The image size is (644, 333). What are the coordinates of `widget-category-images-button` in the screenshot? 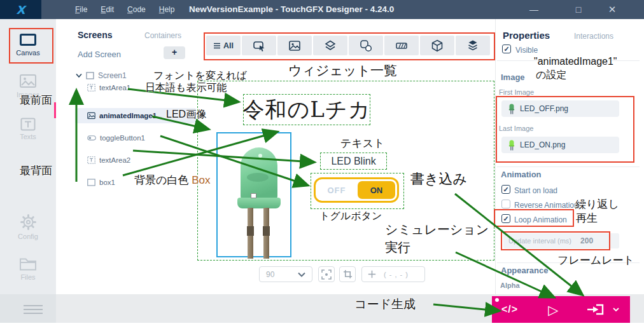 It's located at (295, 46).